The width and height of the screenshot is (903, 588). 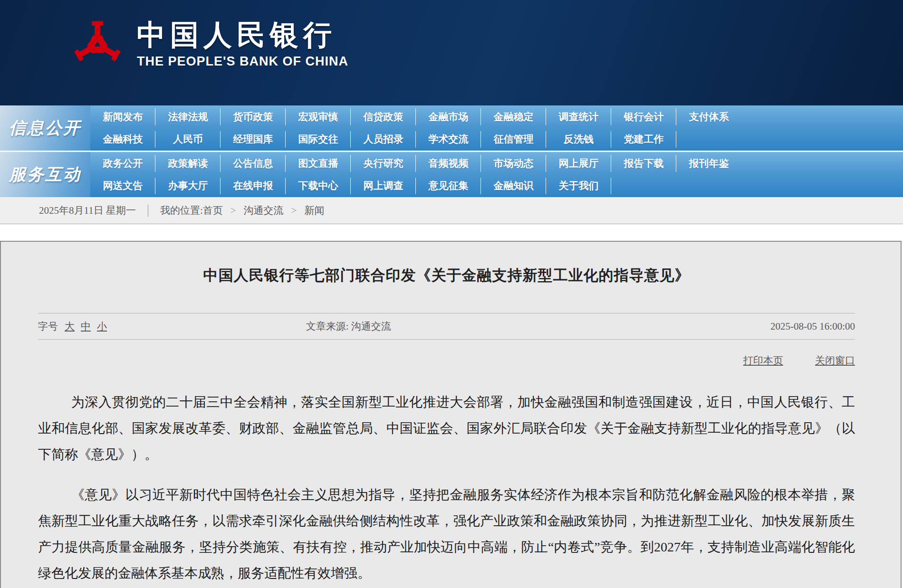 I want to click on nav-section-information-disclosure: 信息公开 新闻发布 法律法规 货币政策 宏观审慎 信贷政策 金融市场 金融稳定 …, so click(x=452, y=128).